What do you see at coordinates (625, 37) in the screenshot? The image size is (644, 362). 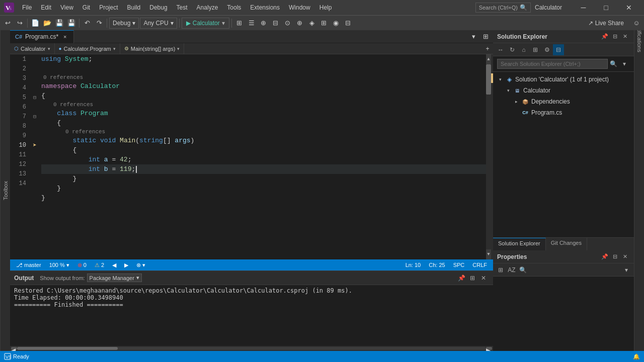 I see `se-close-btn: ✕` at bounding box center [625, 37].